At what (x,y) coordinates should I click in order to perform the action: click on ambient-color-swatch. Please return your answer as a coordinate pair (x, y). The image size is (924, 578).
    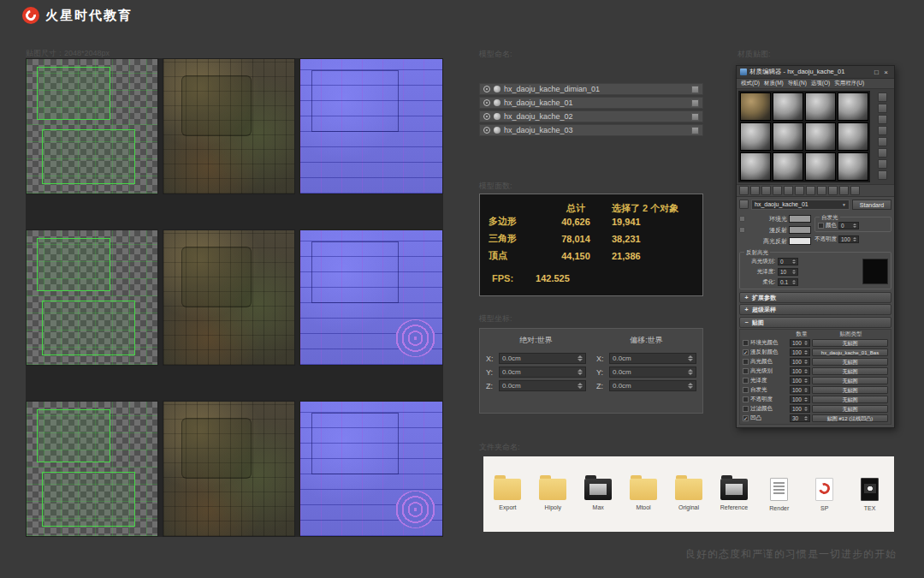
    Looking at the image, I should click on (800, 219).